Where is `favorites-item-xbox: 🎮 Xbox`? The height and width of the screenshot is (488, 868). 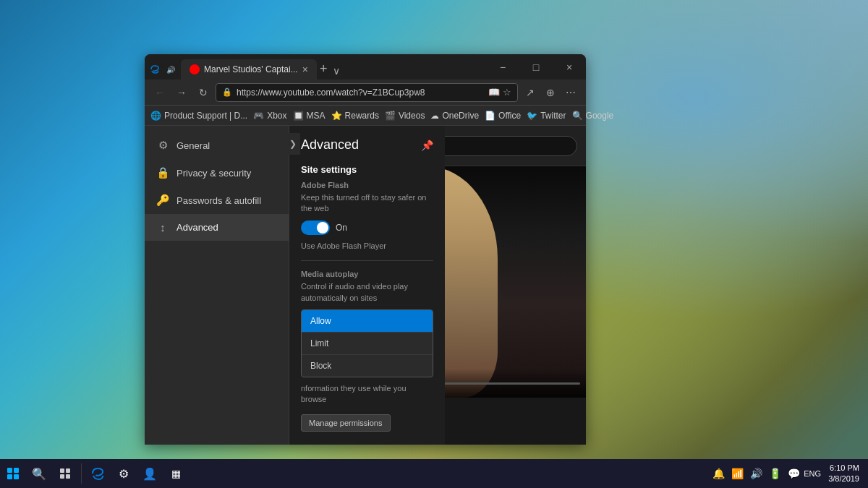 favorites-item-xbox: 🎮 Xbox is located at coordinates (270, 116).